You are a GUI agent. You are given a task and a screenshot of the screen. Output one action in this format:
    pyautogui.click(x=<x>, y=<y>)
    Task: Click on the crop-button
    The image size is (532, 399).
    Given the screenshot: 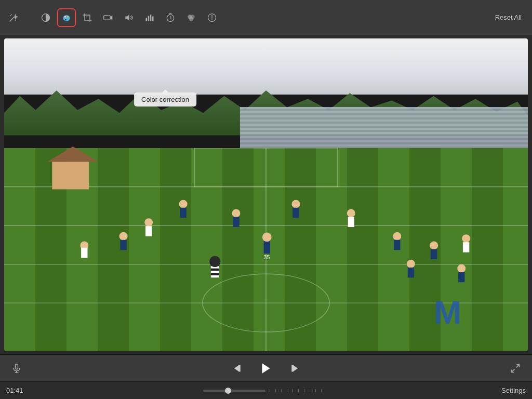 What is the action you would take?
    pyautogui.click(x=87, y=18)
    